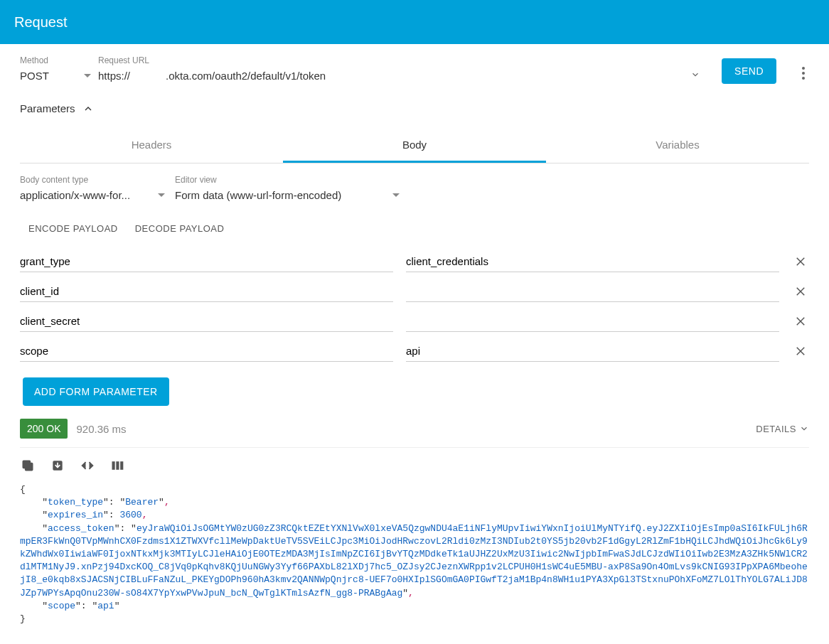 The width and height of the screenshot is (829, 644). I want to click on details-label: DETAILS, so click(776, 429).